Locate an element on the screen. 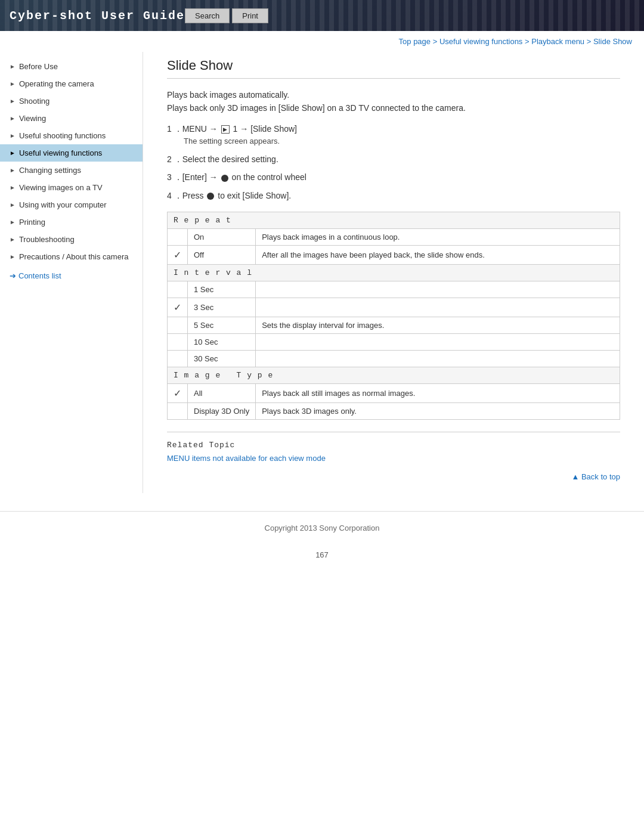 The width and height of the screenshot is (644, 833). section-image-type-header: I m a g e T y p e is located at coordinates (394, 376).